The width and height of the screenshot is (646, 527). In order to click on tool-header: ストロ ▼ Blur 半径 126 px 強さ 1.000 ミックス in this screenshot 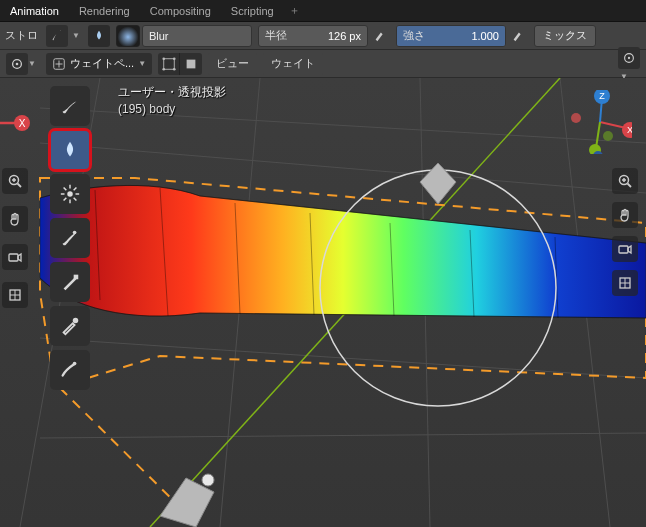, I will do `click(323, 36)`.